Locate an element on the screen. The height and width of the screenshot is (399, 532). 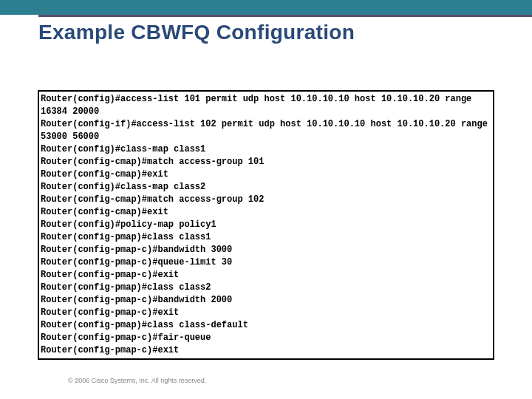
config-line: Router(config)#policy-map policy1 is located at coordinates (266, 225).